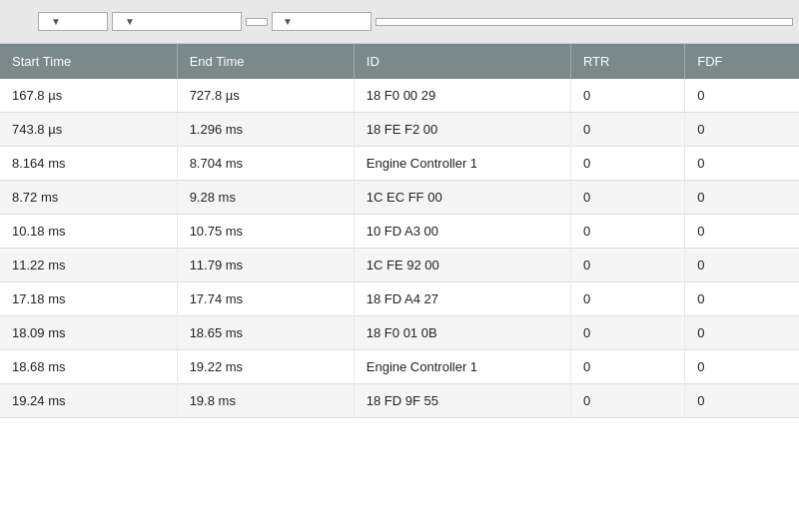 This screenshot has width=799, height=532. Describe the element at coordinates (266, 164) in the screenshot. I see `cell-end-time: 8.704 ms` at that location.